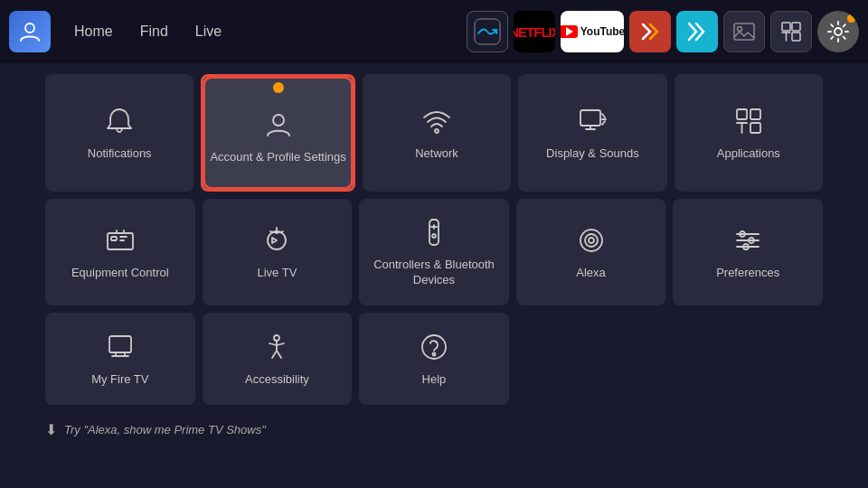 The height and width of the screenshot is (488, 868). I want to click on top-apps: NETFLIX YouTube, so click(663, 32).